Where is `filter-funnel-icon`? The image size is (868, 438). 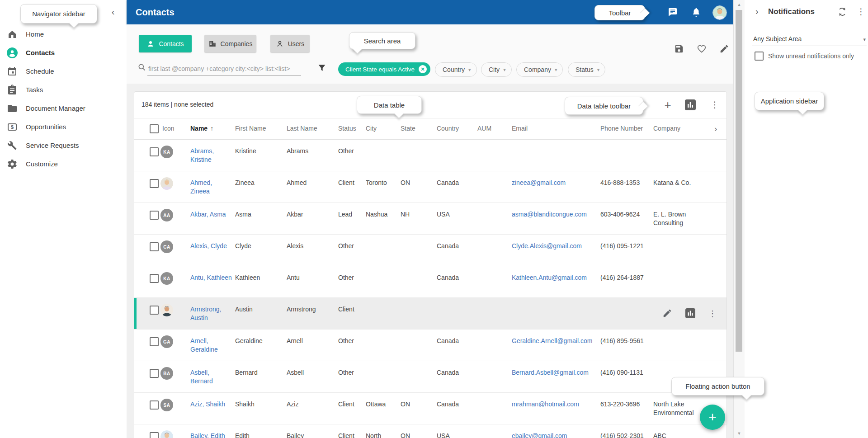
filter-funnel-icon is located at coordinates (322, 68).